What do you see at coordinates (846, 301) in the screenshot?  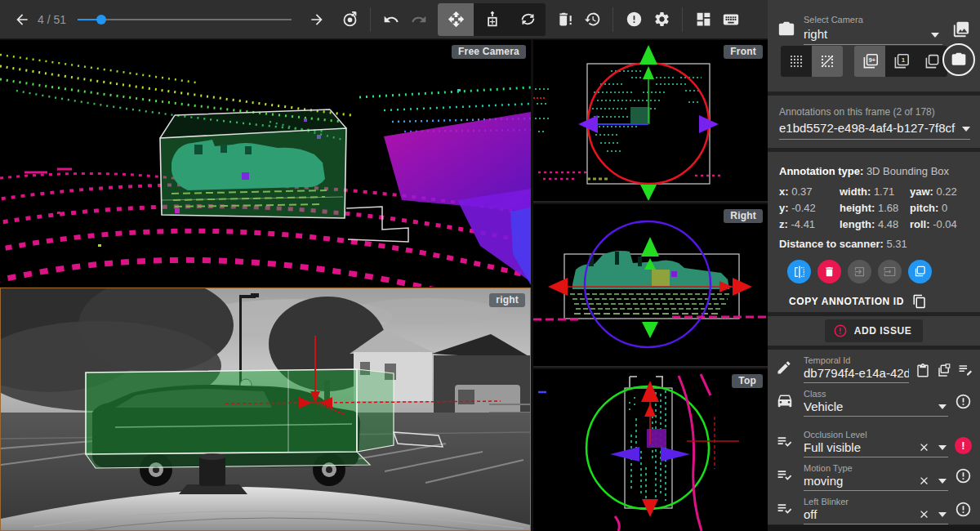 I see `copy-annotation-id-label: COPY ANNOTATION ID` at bounding box center [846, 301].